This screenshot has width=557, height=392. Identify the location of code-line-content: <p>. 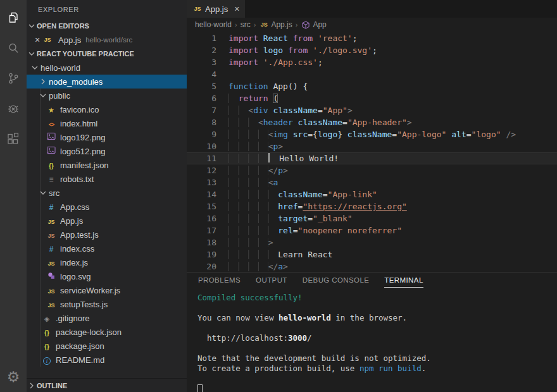
(249, 147).